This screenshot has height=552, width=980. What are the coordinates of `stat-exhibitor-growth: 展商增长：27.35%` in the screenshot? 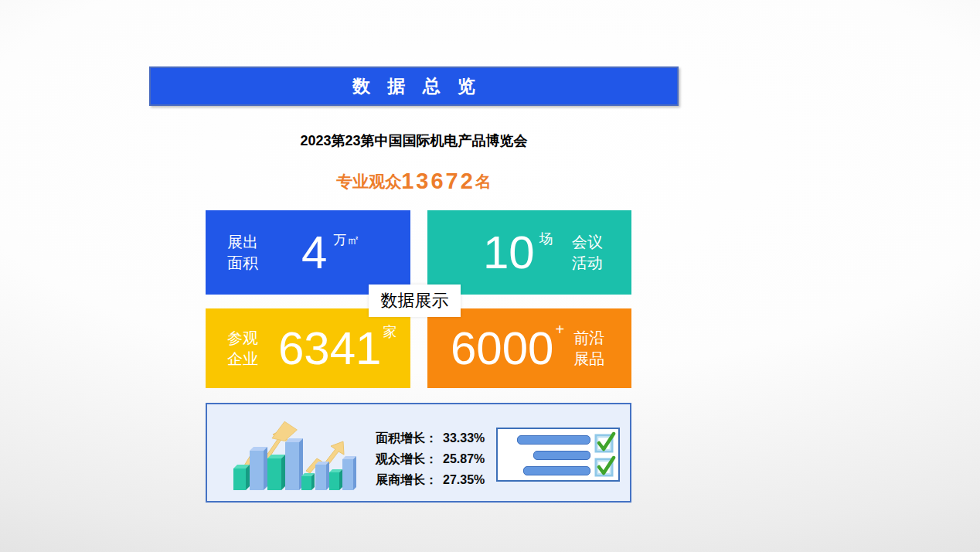 It's located at (430, 479).